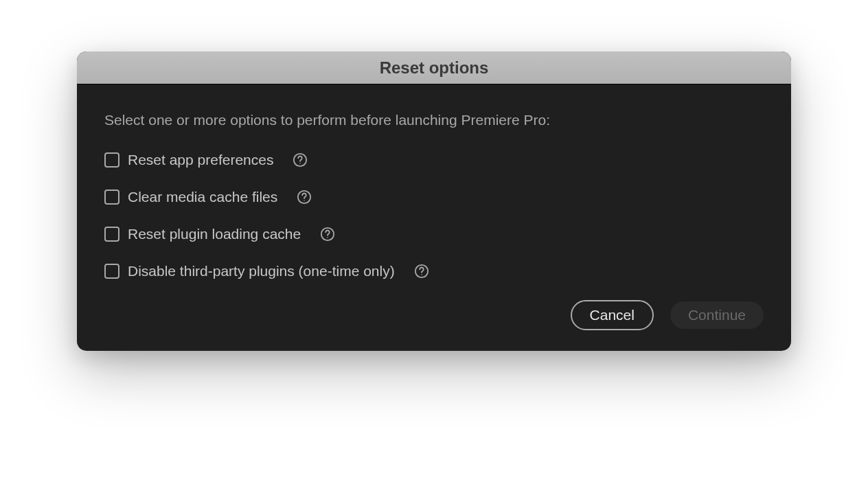 The width and height of the screenshot is (868, 482). What do you see at coordinates (112, 271) in the screenshot?
I see `checkbox-disable-third-party-plugins` at bounding box center [112, 271].